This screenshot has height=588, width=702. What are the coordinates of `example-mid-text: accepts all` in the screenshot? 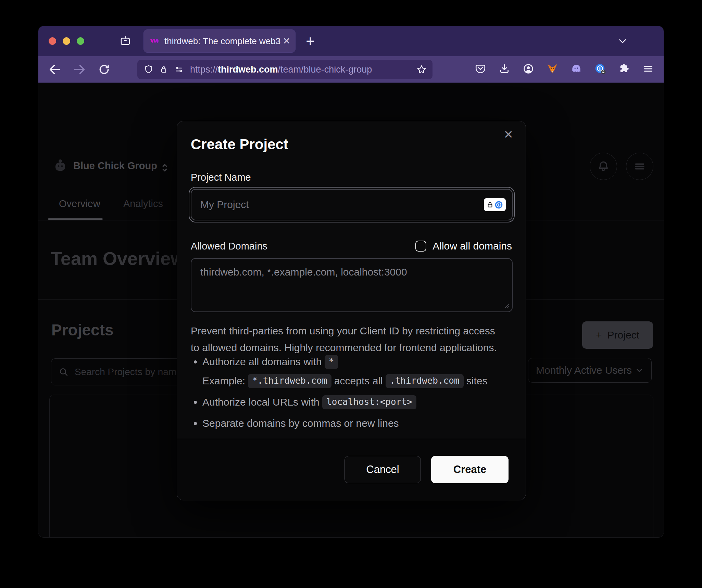 It's located at (359, 381).